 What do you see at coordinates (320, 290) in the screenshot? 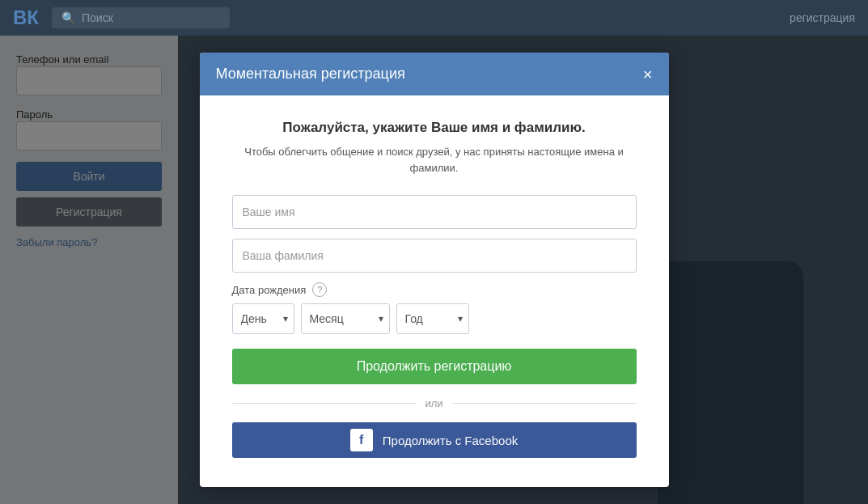
I see `dob-help-icon: ?` at bounding box center [320, 290].